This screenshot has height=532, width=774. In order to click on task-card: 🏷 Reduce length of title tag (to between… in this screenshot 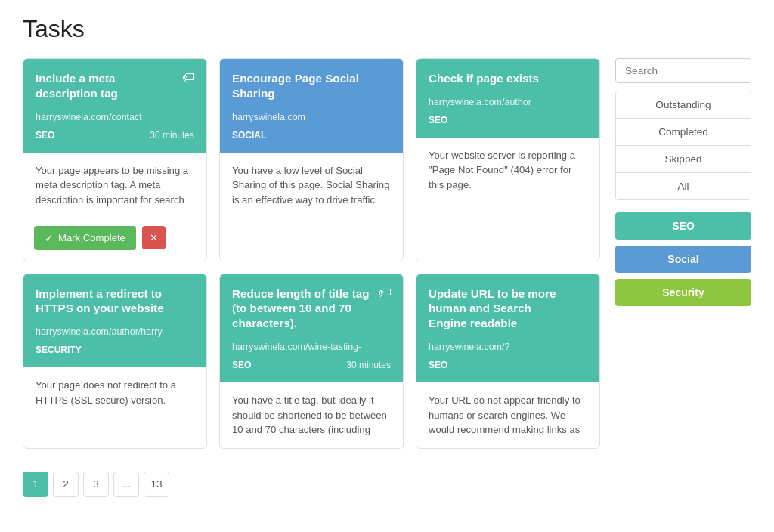, I will do `click(311, 361)`.